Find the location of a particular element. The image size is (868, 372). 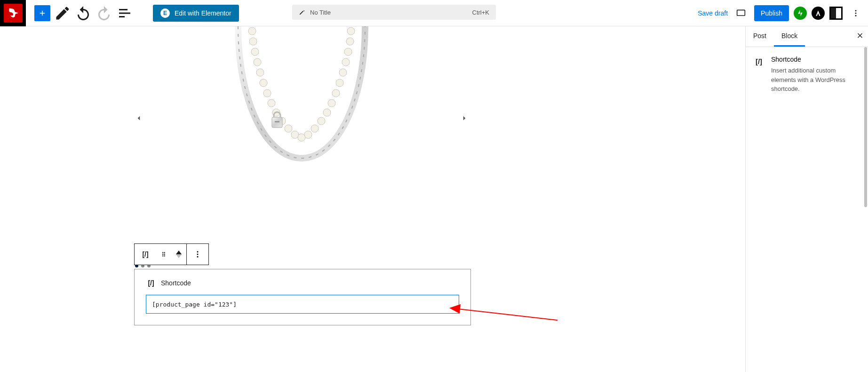

chevron-right-icon is located at coordinates (464, 118).